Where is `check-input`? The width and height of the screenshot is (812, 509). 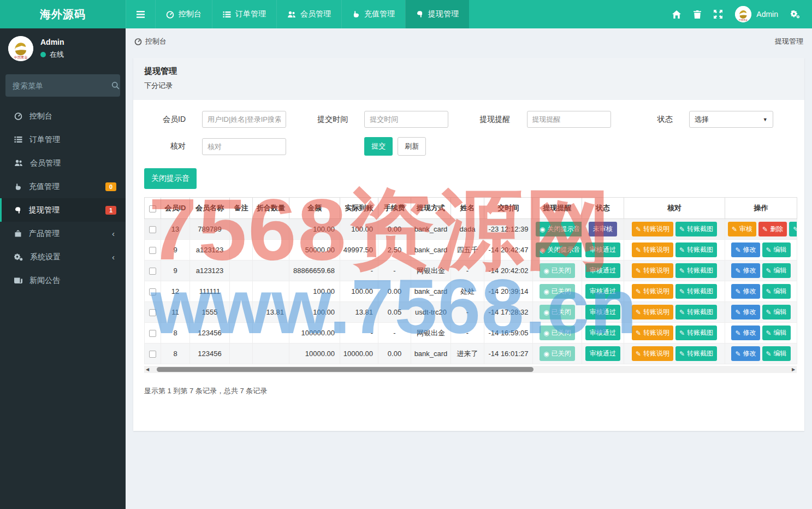
check-input is located at coordinates (244, 146).